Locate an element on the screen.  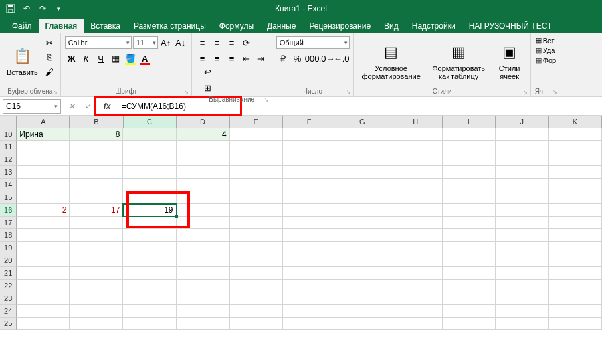
row-header-23: 23 is located at coordinates (8, 299).